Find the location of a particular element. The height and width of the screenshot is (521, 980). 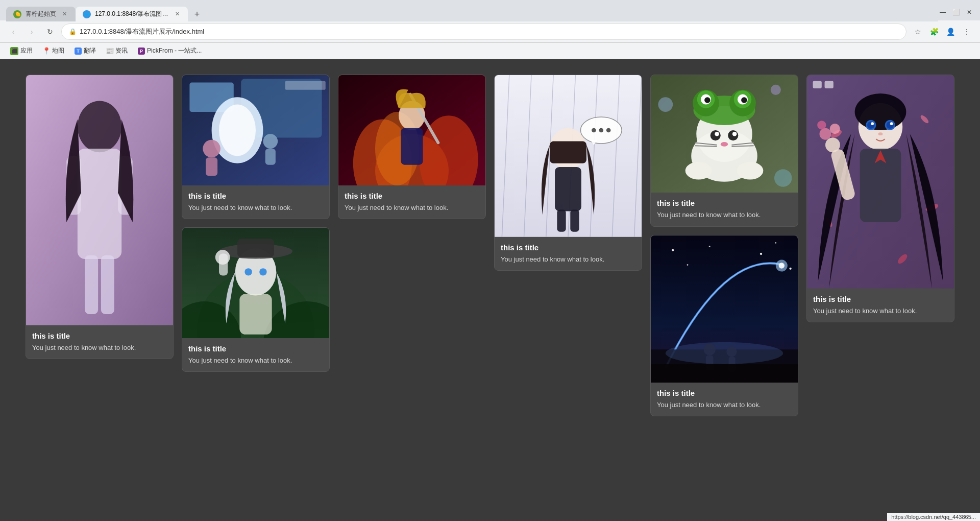

address-bar-row: ‹ › ↻ 🔒 127.0.0.1:8848/瀑布流图片展示/index.htm… is located at coordinates (490, 32).